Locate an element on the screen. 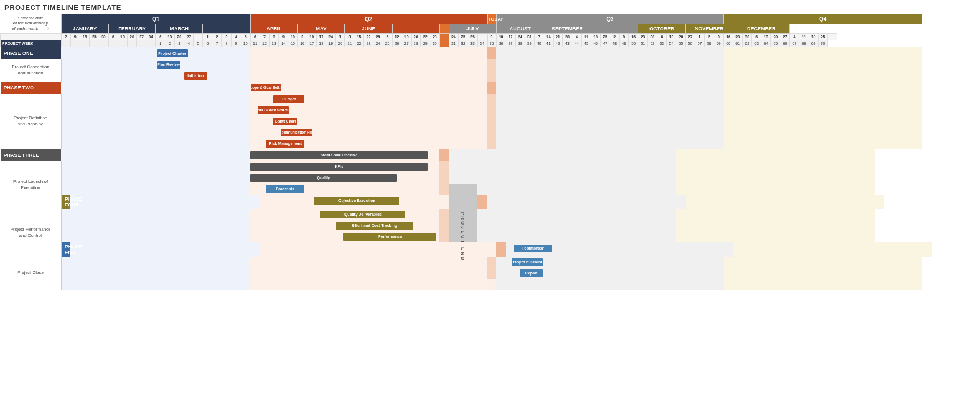 Image resolution: width=980 pixels, height=417 pixels. date-cell: 11 is located at coordinates (586, 37).